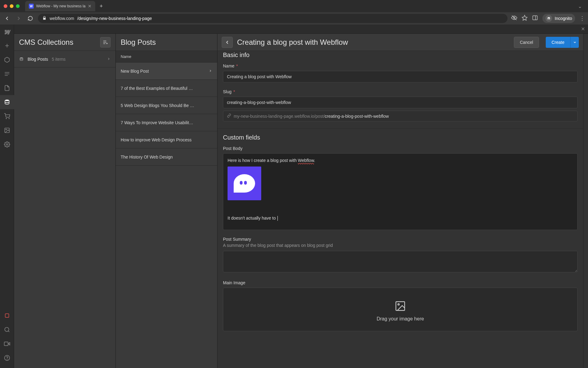  What do you see at coordinates (244, 183) in the screenshot?
I see `ghost-icon` at bounding box center [244, 183].